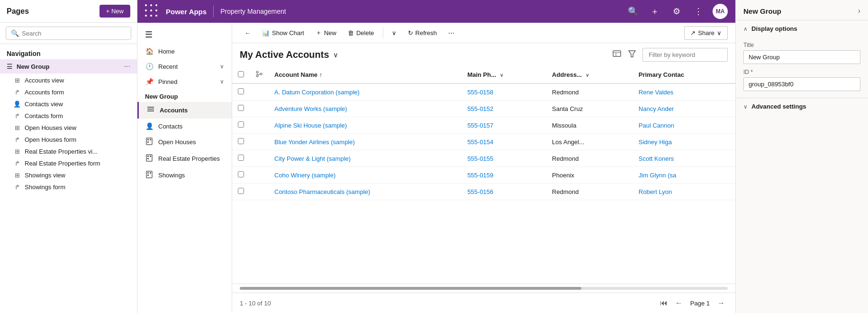 The height and width of the screenshot is (313, 868). I want to click on table-row: Adventure Works (sample) 555-0152 Santa …, so click(484, 109).